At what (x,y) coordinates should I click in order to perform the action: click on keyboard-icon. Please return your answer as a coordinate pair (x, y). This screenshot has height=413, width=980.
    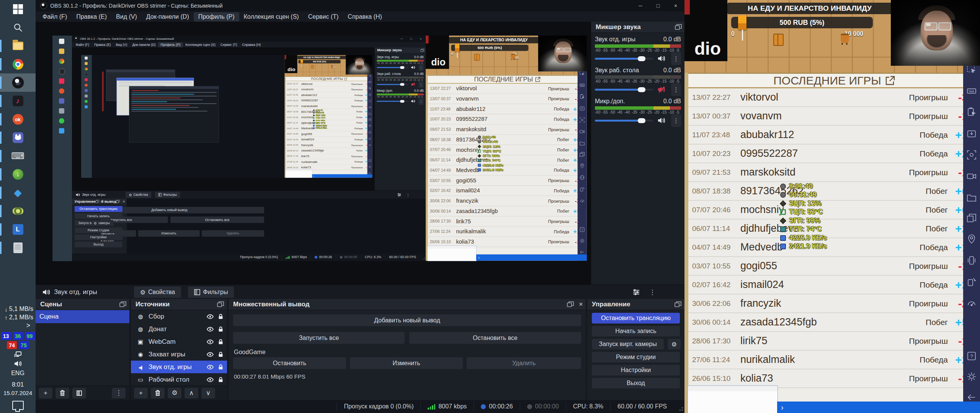
    Looking at the image, I should click on (582, 85).